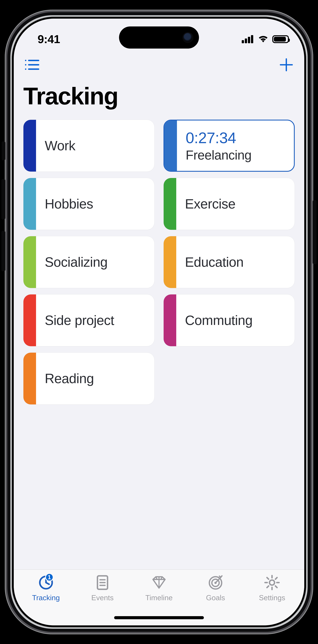  What do you see at coordinates (102, 588) in the screenshot?
I see `tab-events: Events` at bounding box center [102, 588].